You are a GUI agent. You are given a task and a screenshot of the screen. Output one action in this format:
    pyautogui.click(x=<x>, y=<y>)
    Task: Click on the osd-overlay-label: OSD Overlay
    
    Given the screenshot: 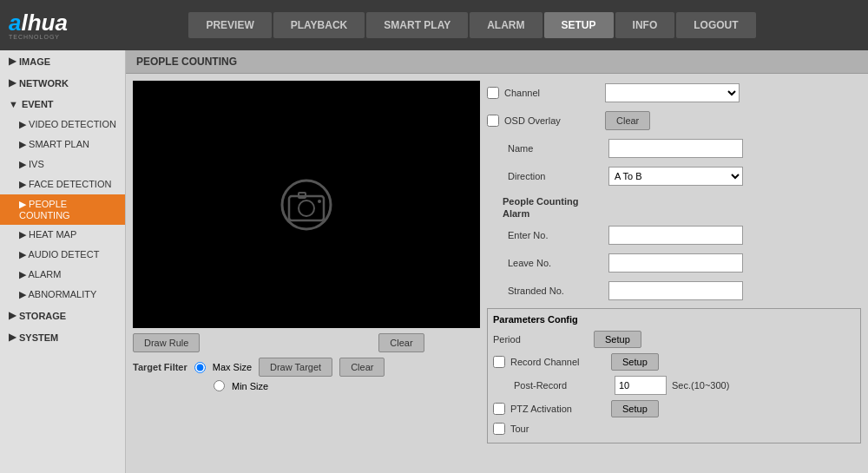 What is the action you would take?
    pyautogui.click(x=552, y=121)
    